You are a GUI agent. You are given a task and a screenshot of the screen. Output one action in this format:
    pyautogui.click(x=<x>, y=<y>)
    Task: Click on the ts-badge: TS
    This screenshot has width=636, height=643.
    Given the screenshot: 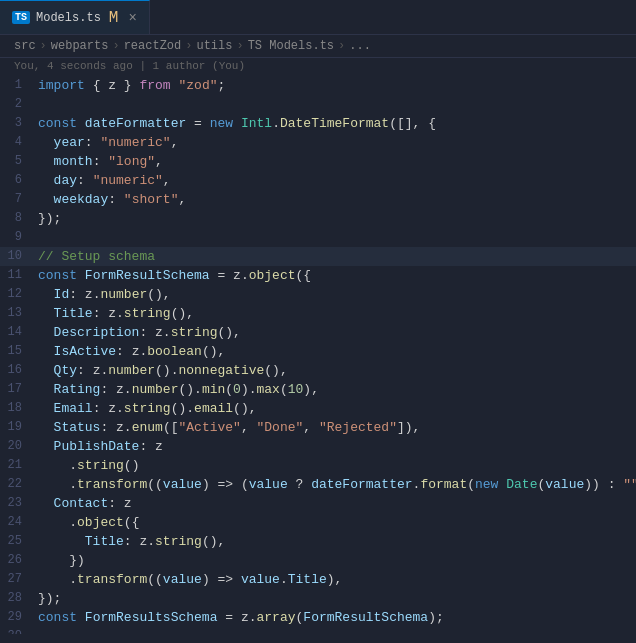 What is the action you would take?
    pyautogui.click(x=21, y=18)
    